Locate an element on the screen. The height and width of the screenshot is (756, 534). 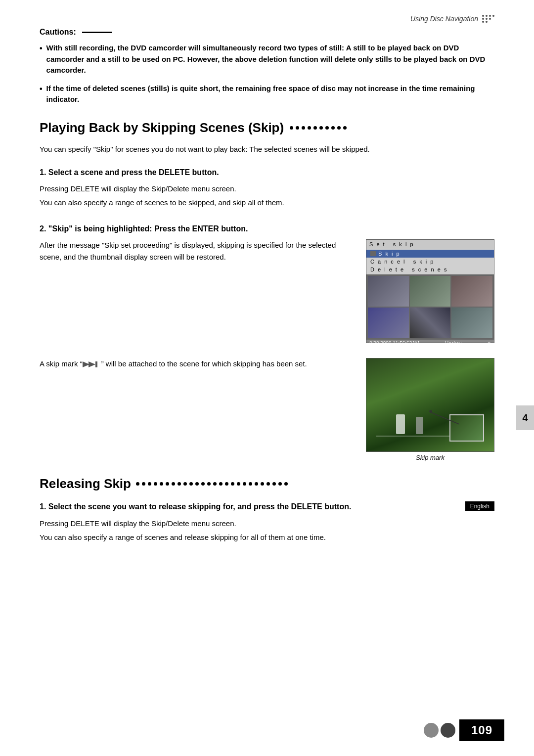
step-1-body: Pressing DELETE will display the Skip/De… is located at coordinates (267, 196).